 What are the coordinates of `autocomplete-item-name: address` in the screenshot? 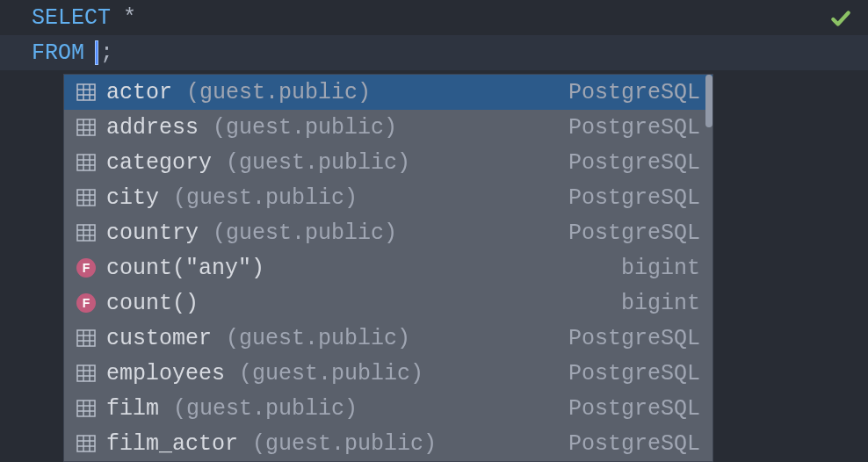 It's located at (153, 128).